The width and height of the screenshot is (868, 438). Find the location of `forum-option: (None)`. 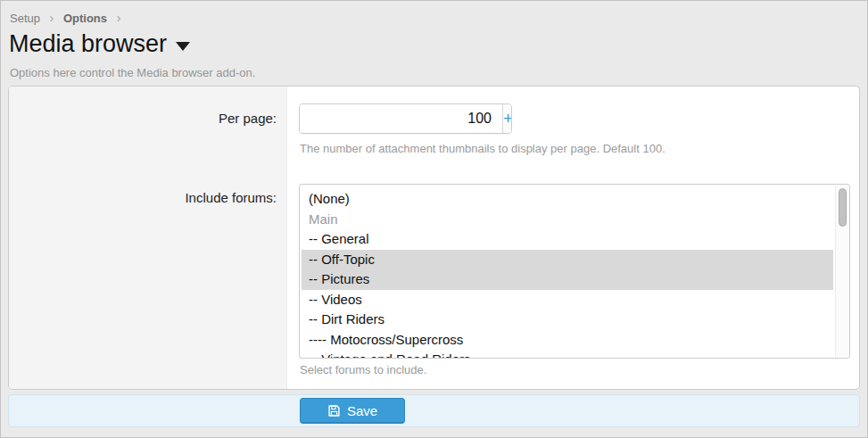

forum-option: (None) is located at coordinates (567, 200).